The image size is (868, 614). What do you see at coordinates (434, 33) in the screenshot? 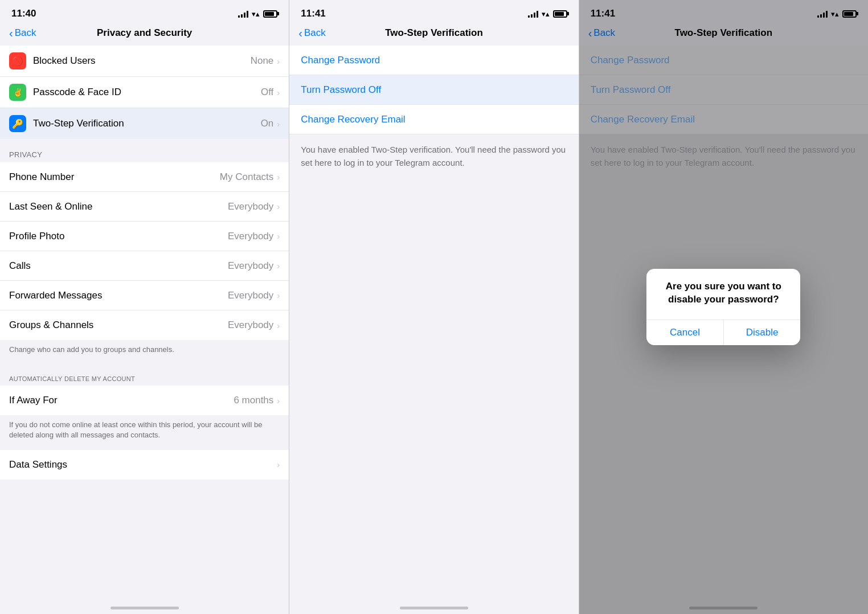
I see `nav-title-2: Two-Step Verification` at bounding box center [434, 33].